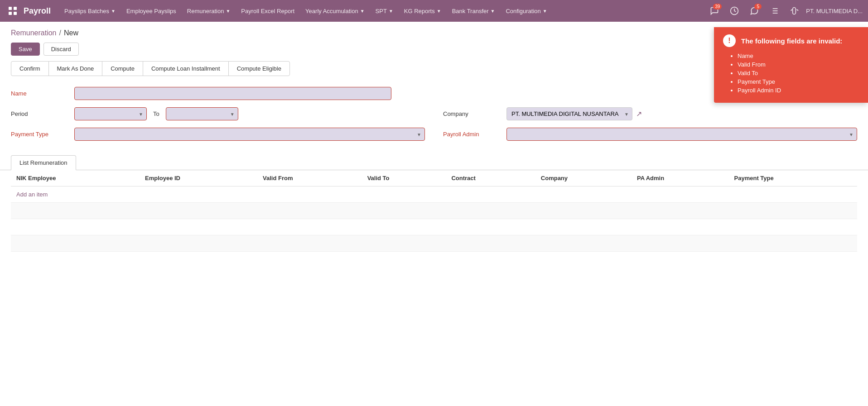 The image size is (868, 406). I want to click on payroll-admin-label: Payroll Admin, so click(475, 134).